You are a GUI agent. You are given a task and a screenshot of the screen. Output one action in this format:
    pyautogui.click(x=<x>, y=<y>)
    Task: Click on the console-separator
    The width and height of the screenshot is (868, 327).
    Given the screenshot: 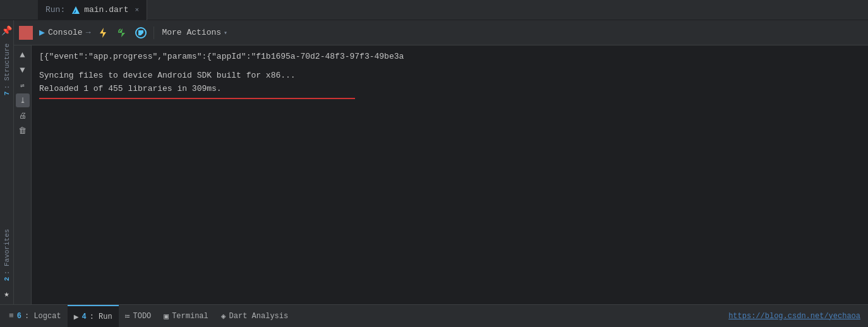 What is the action you would take?
    pyautogui.click(x=197, y=98)
    